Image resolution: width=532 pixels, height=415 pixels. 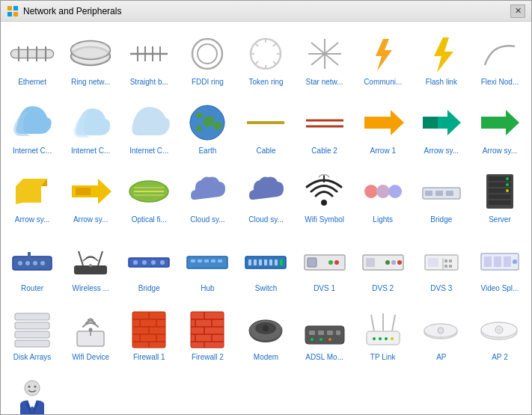 I want to click on item-ap2: AP 2, so click(x=500, y=336).